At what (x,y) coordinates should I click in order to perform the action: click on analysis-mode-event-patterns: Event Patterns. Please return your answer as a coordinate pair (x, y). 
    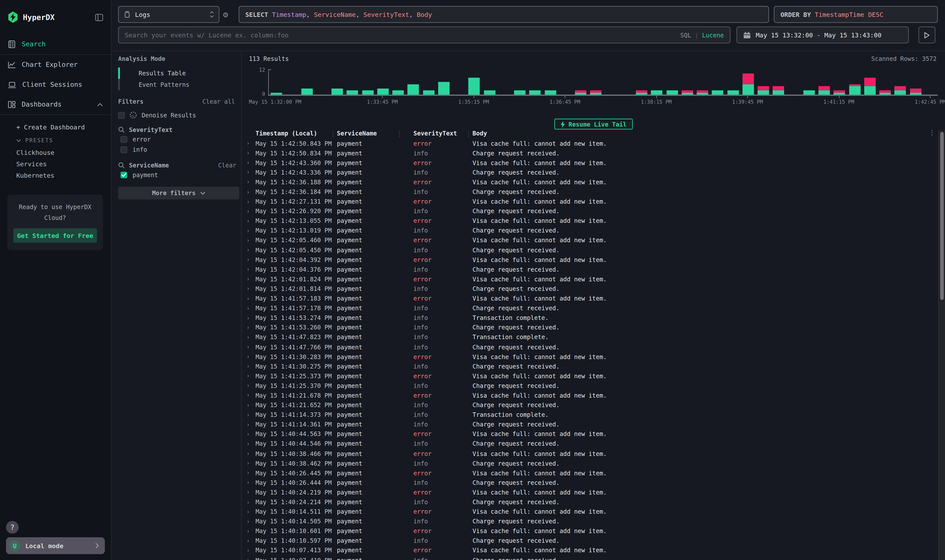
    Looking at the image, I should click on (177, 85).